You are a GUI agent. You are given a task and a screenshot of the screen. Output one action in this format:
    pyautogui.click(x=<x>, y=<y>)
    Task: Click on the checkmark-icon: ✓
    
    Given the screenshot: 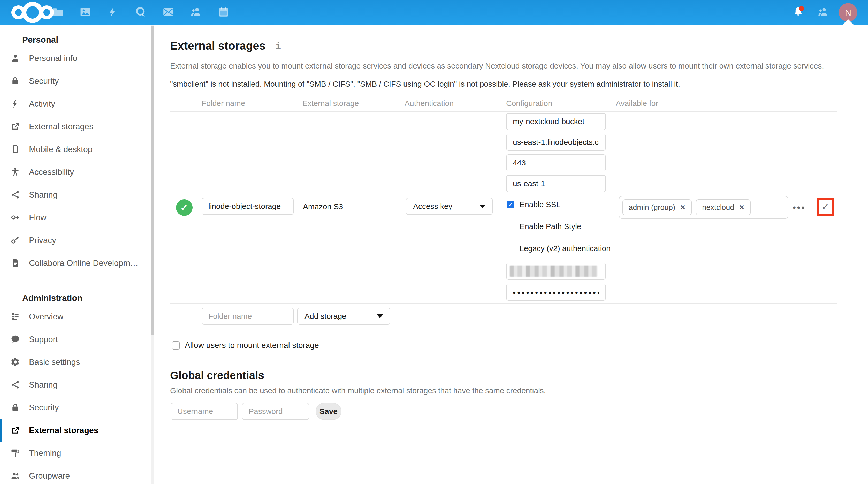 What is the action you would take?
    pyautogui.click(x=826, y=207)
    